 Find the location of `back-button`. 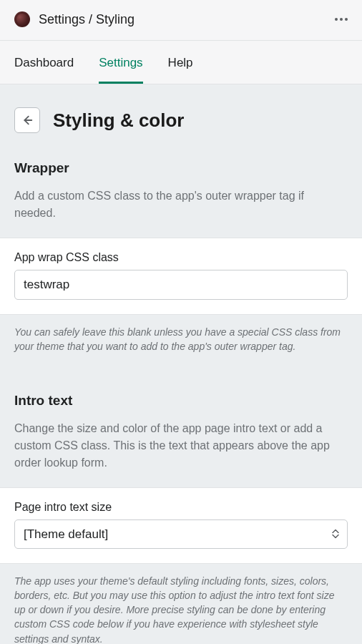

back-button is located at coordinates (27, 120).